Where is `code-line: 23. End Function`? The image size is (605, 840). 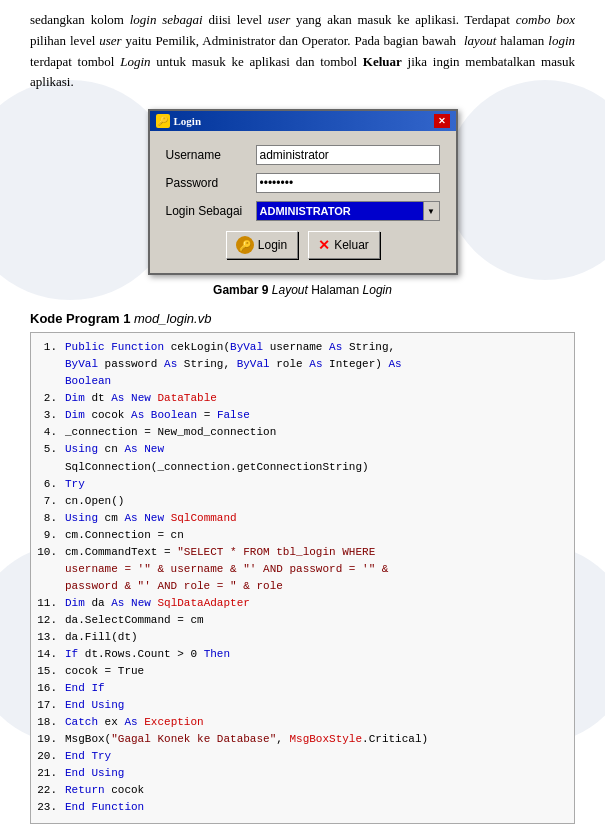
code-line: 23. End Function is located at coordinates (302, 808).